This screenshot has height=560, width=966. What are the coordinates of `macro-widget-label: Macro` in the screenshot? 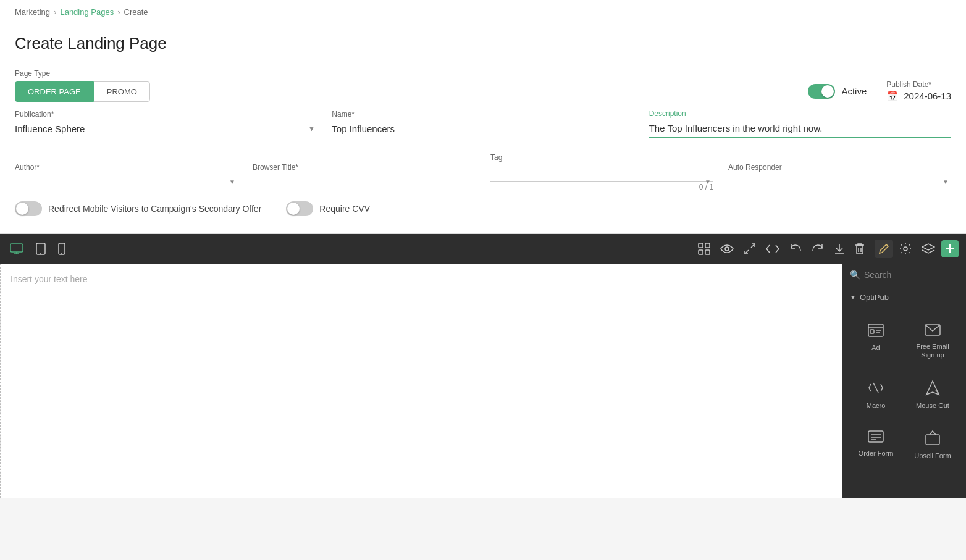 It's located at (876, 406).